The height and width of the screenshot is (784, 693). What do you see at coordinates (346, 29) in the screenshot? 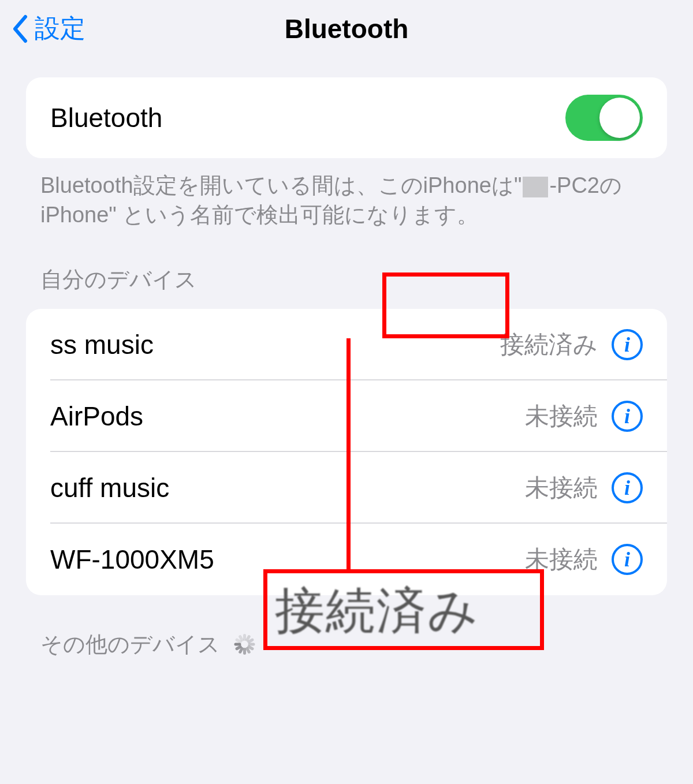
I see `page-title: Bluetooth` at bounding box center [346, 29].